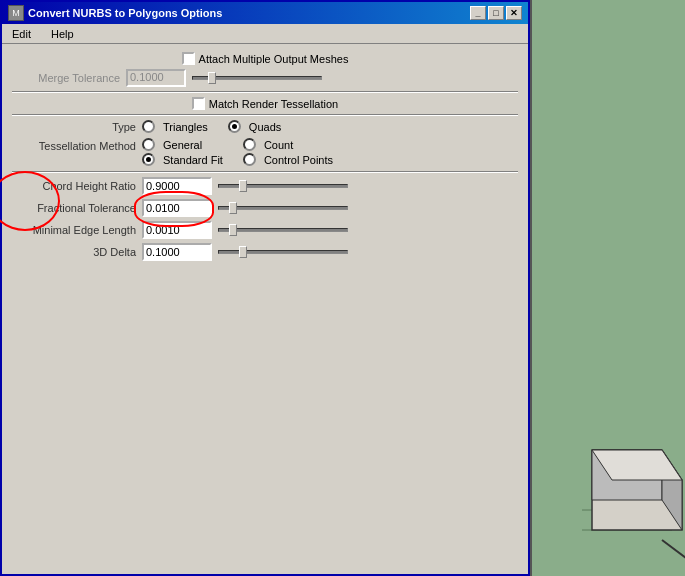 The height and width of the screenshot is (576, 685). Describe the element at coordinates (177, 252) in the screenshot. I see `delta-3d-input` at that location.